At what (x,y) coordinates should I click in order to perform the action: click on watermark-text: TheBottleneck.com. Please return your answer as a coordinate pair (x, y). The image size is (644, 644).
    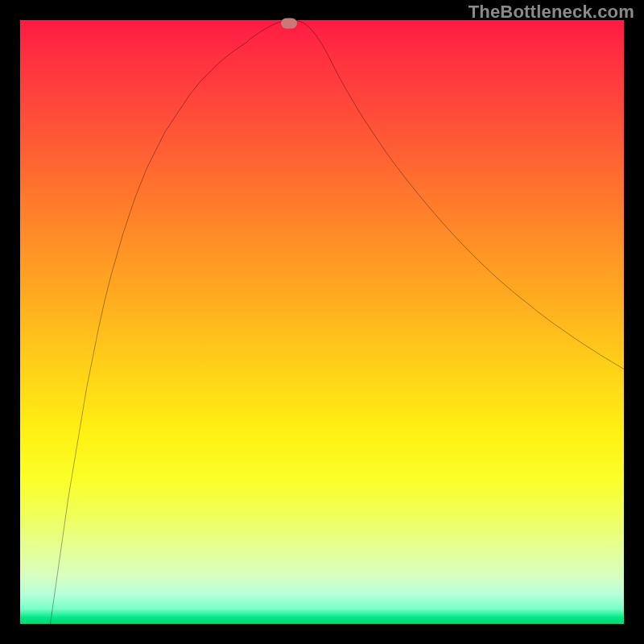
    Looking at the image, I should click on (551, 12).